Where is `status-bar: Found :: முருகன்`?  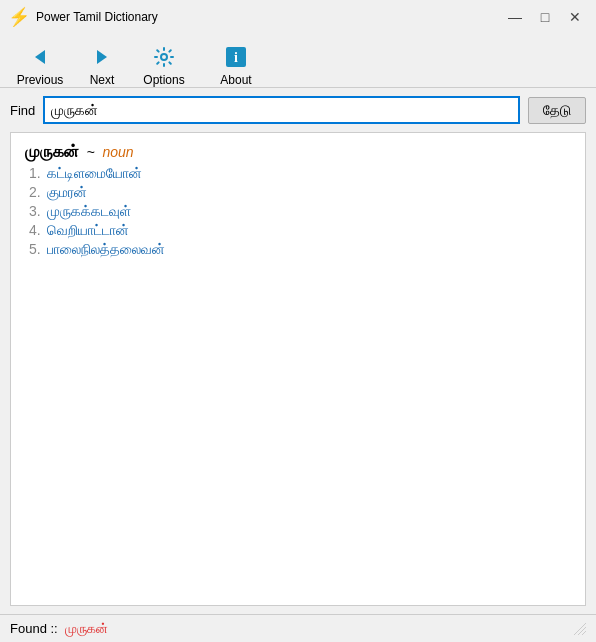 status-bar: Found :: முருகன் is located at coordinates (298, 628).